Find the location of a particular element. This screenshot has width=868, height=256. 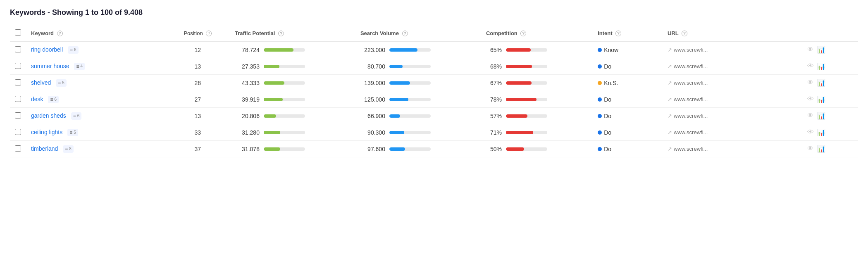

intent-help-icon: ? is located at coordinates (618, 33).